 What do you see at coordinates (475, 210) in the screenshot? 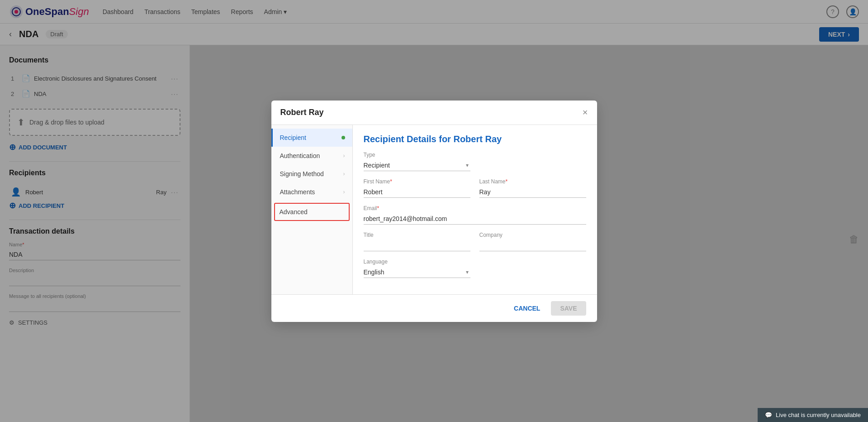
I see `modal-content-area: Recipient Details for Robert Ray Type Re…` at bounding box center [475, 210].